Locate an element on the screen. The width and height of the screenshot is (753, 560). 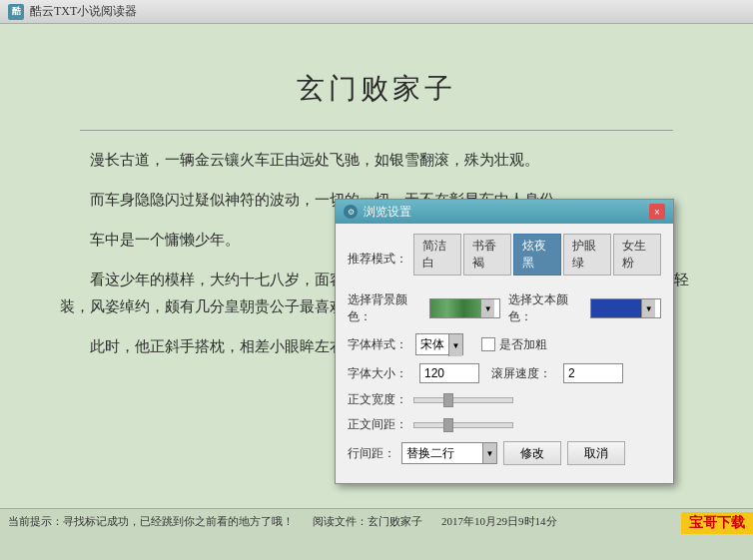
font-select-arrow: ▼ is located at coordinates (455, 345).